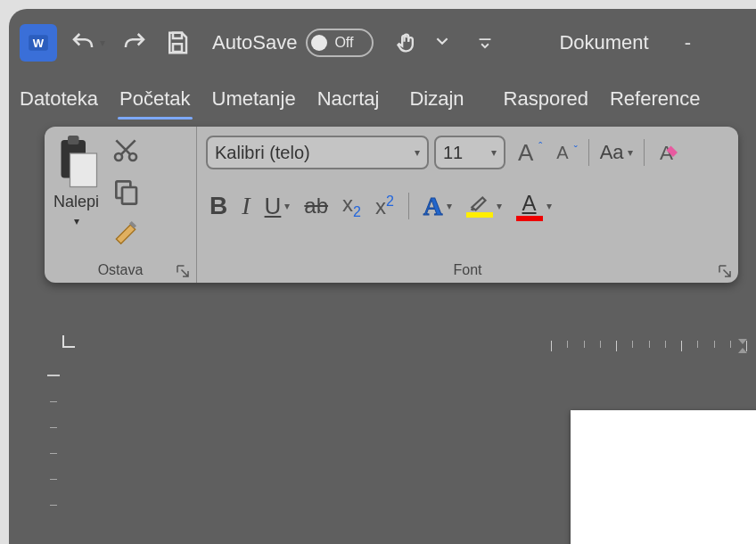 Image resolution: width=756 pixels, height=544 pixels. I want to click on highlight-icon, so click(480, 206).